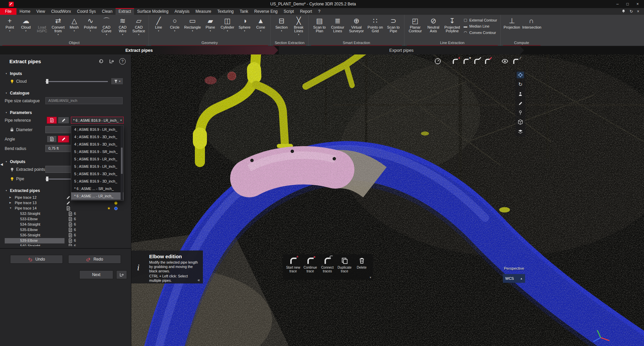 This screenshot has height=346, width=644. I want to click on dropdown-option: * 6 ; ASME ... - SR_inch_, so click(97, 189).